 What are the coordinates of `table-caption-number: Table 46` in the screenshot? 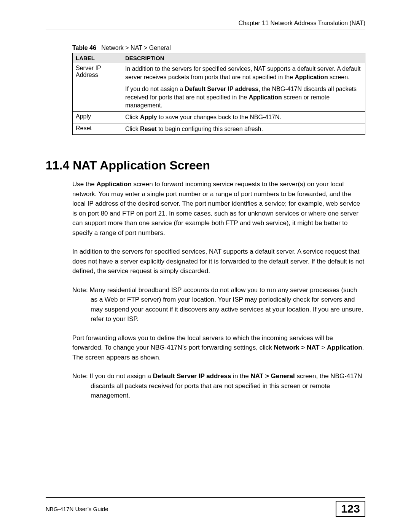 It's located at (84, 48).